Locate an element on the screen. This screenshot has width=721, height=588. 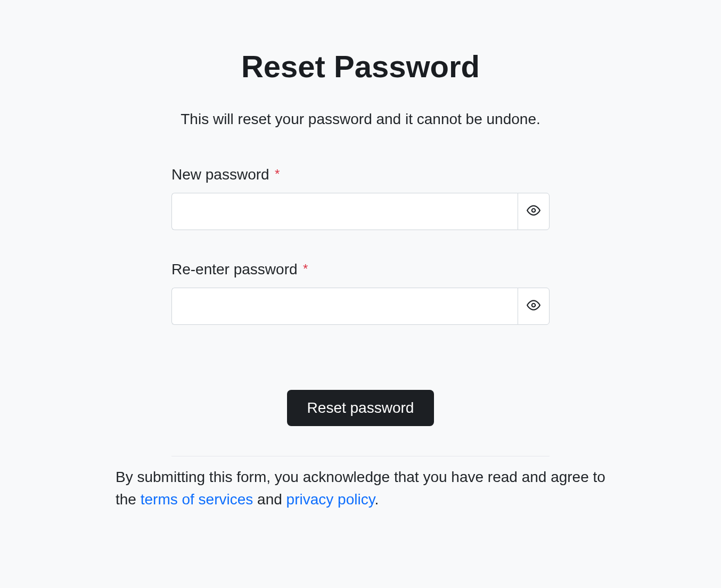
reset-password-button: Reset password is located at coordinates (361, 408).